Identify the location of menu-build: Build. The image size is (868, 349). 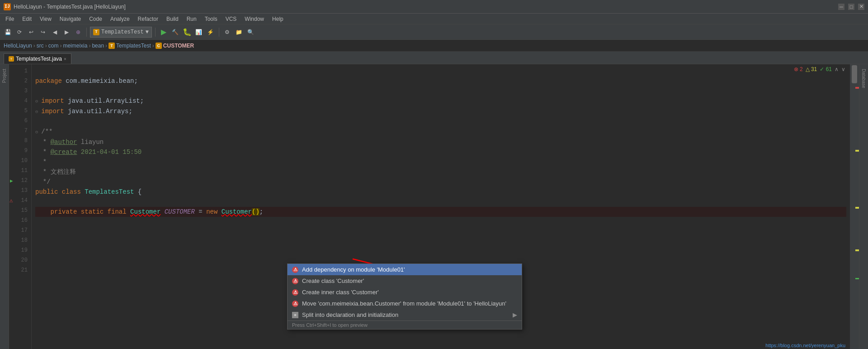
(173, 19).